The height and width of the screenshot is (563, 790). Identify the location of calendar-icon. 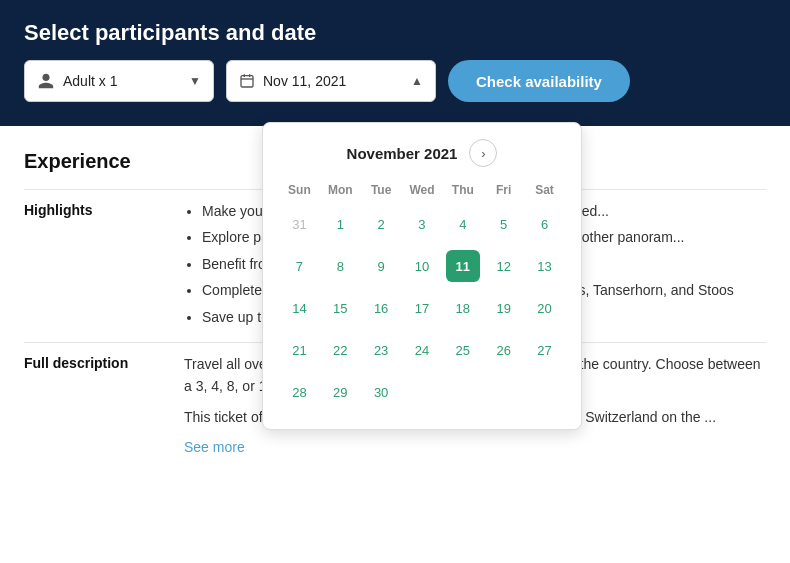
(247, 81).